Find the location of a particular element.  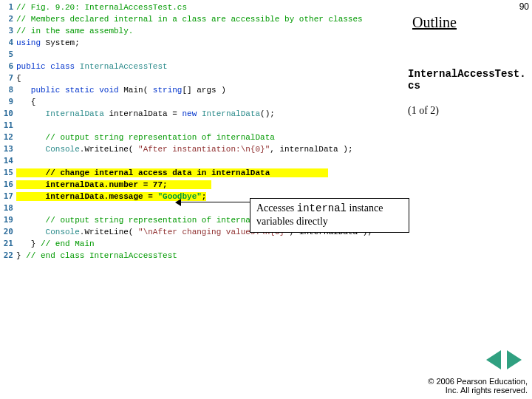

code-line: 7{ is located at coordinates (200, 78).